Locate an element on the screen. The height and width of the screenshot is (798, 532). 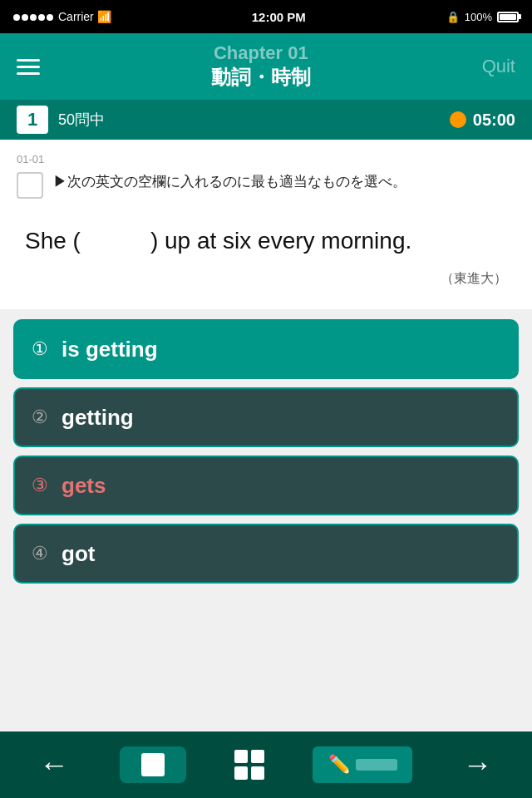
grid-button is located at coordinates (249, 765).